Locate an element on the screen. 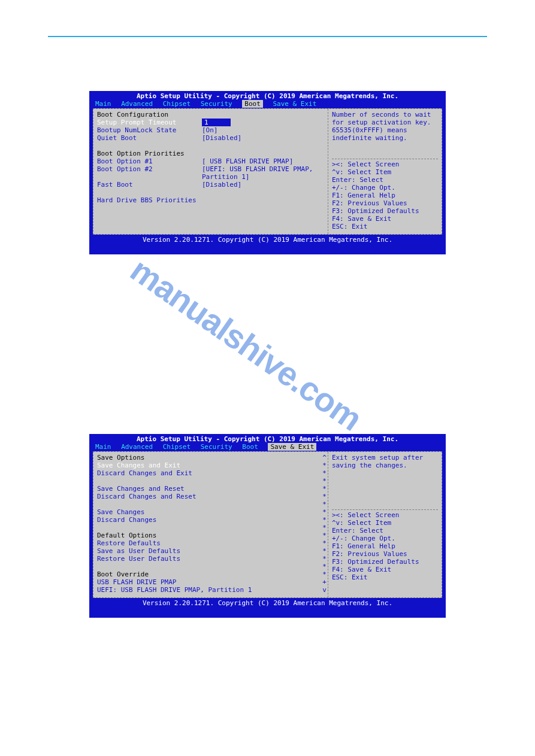 The image size is (535, 756). menu-security: Security is located at coordinates (217, 104).